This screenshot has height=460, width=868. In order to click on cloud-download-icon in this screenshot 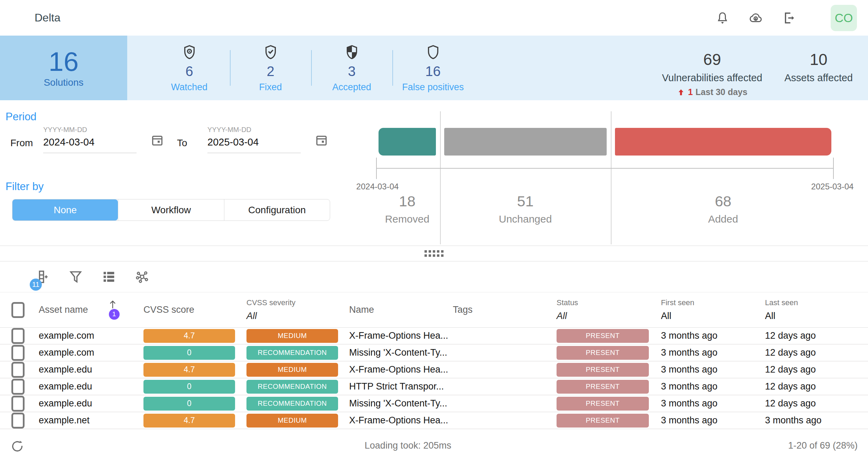, I will do `click(756, 18)`.